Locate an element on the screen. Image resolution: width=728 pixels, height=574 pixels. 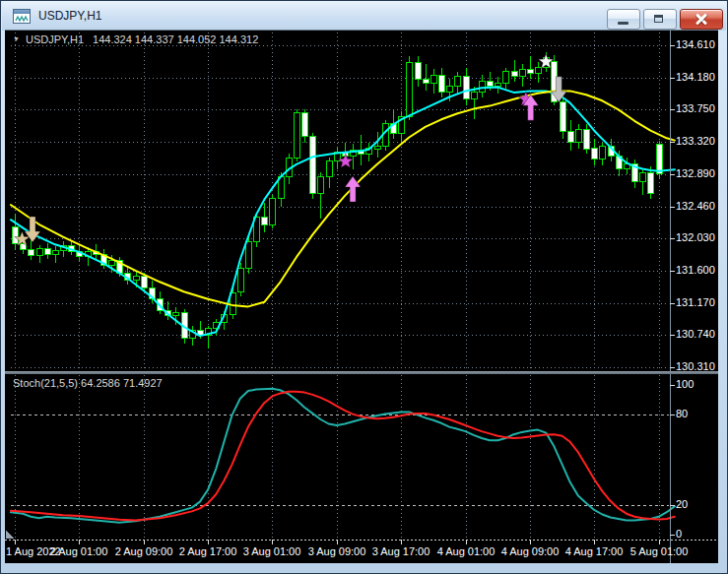
window-divider is located at coordinates (362, 372).